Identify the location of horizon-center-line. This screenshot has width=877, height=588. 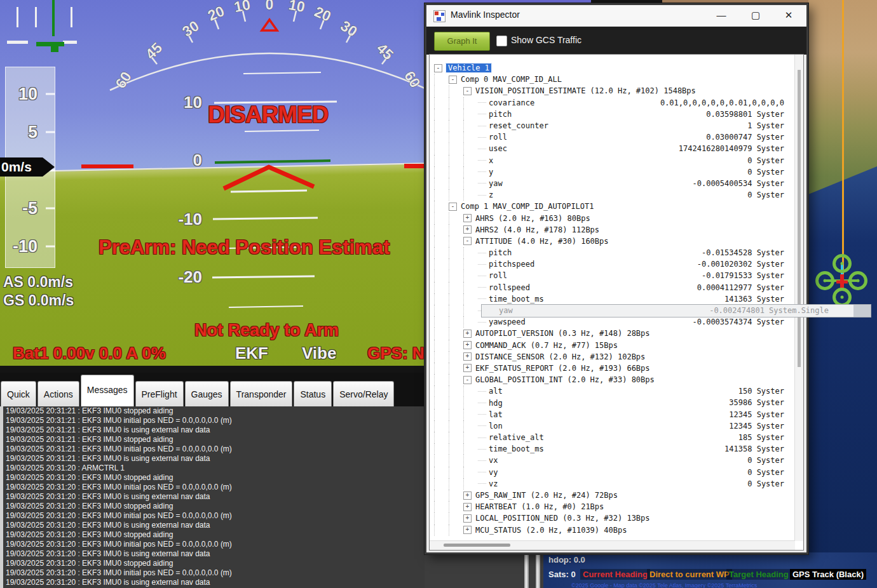
(273, 161).